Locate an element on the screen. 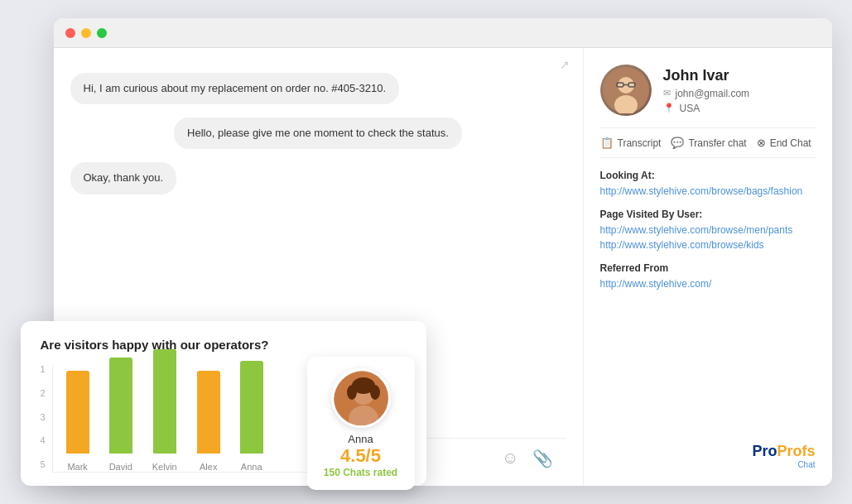 This screenshot has height=504, width=852. transfer-chat-button: 💬 Transfer chat is located at coordinates (709, 142).